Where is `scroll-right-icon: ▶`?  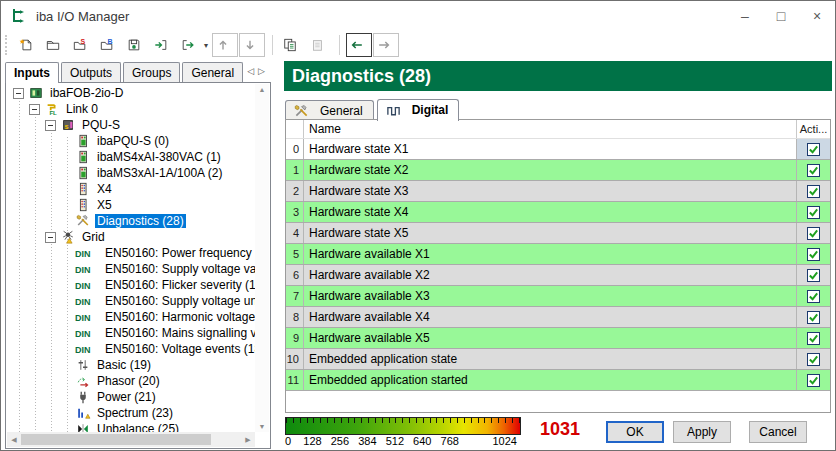 scroll-right-icon: ▶ is located at coordinates (248, 440).